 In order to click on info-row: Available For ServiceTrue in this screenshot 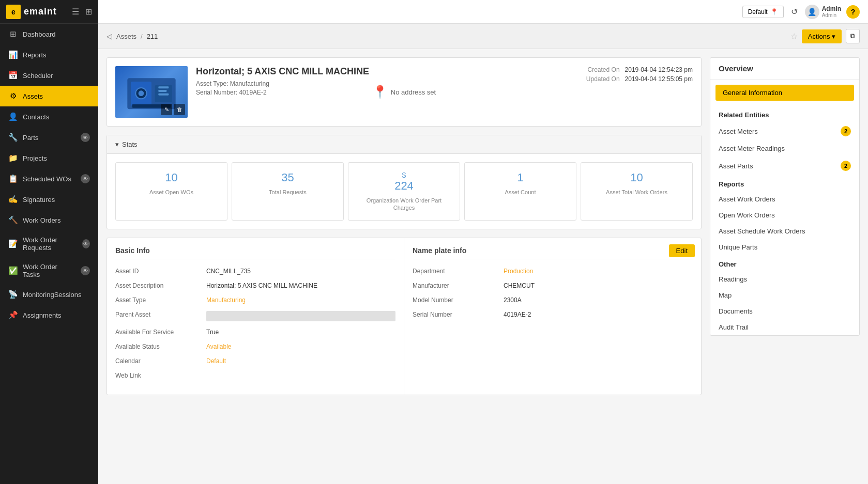, I will do `click(255, 332)`.